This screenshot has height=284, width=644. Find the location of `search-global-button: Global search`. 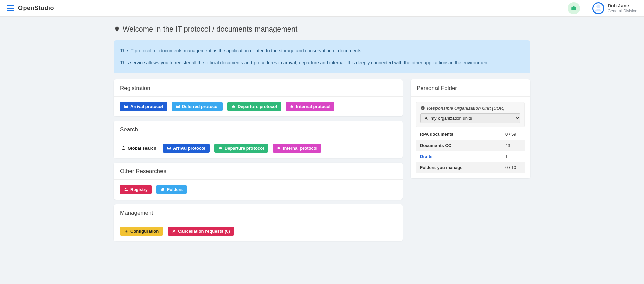

search-global-button: Global search is located at coordinates (139, 148).